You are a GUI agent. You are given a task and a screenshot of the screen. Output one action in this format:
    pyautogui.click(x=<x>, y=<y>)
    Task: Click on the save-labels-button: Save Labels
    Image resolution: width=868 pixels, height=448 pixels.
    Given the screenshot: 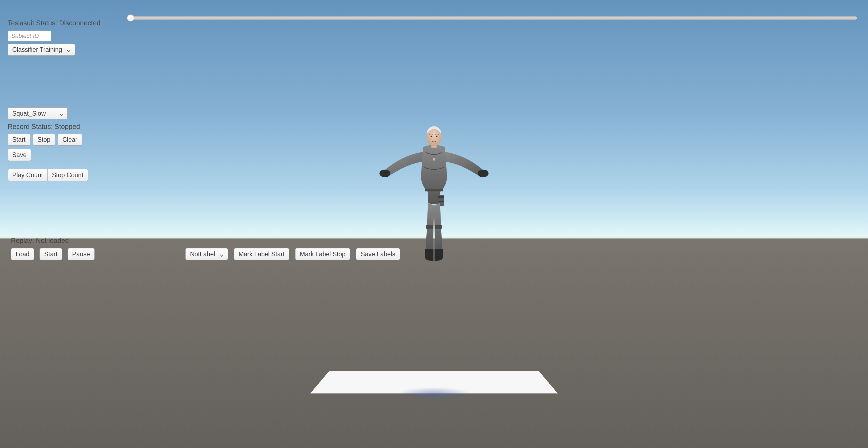 What is the action you would take?
    pyautogui.click(x=378, y=254)
    